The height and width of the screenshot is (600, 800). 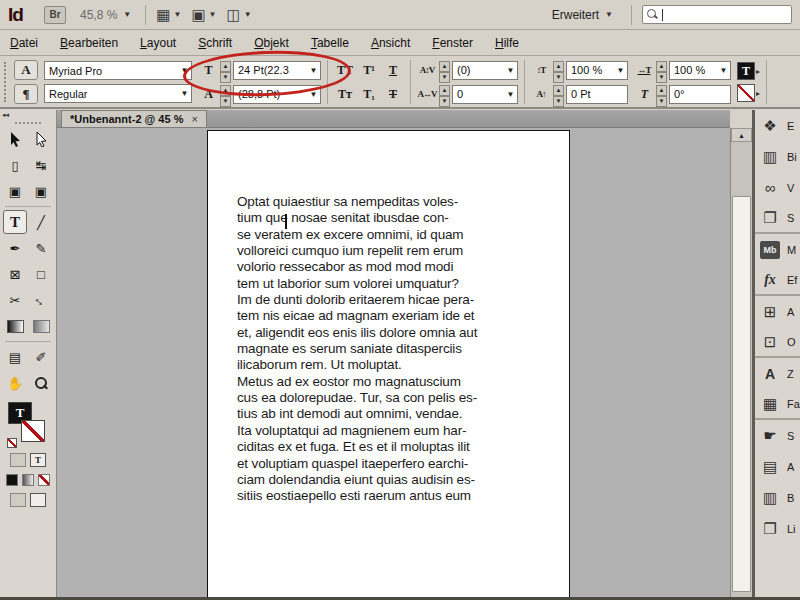 What do you see at coordinates (390, 43) in the screenshot?
I see `menu-item: Ansicht` at bounding box center [390, 43].